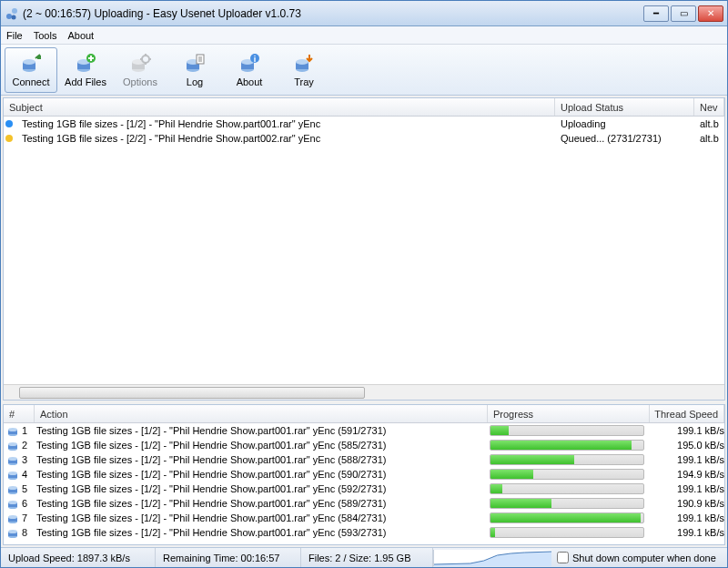  Describe the element at coordinates (364, 532) in the screenshot. I see `thread-row: 8Testing 1GB file sizes - [1/2] - "Phil …` at that location.